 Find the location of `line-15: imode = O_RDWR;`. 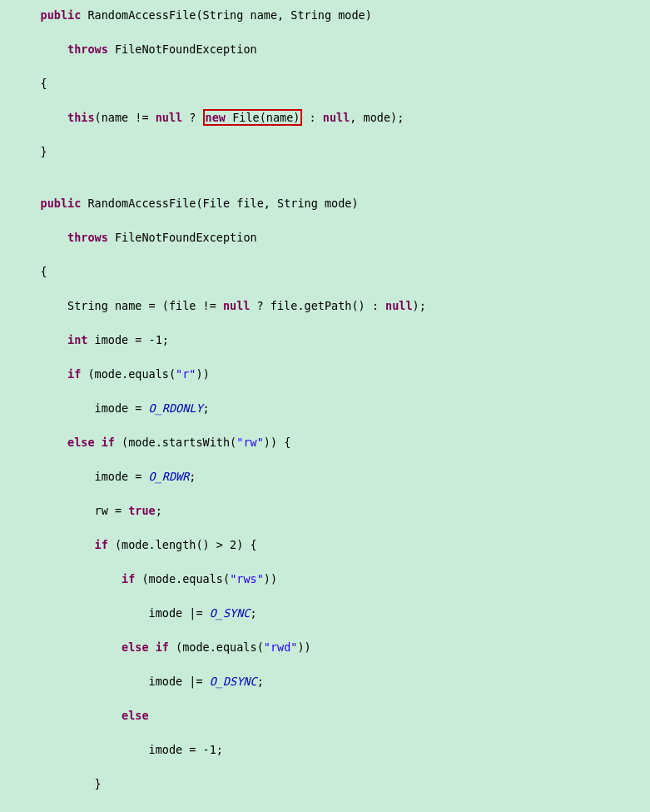

line-15: imode = O_RDWR; is located at coordinates (325, 476).